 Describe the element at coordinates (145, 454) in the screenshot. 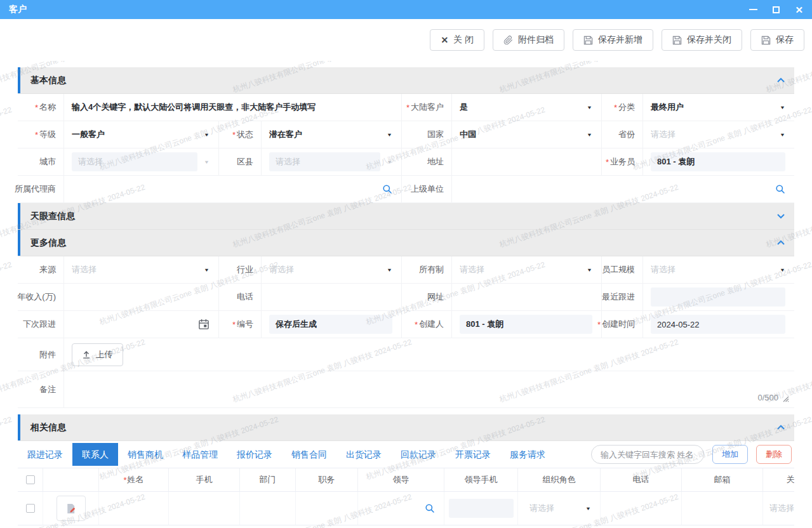

I see `tab-sales-opportunities: 销售商机` at that location.